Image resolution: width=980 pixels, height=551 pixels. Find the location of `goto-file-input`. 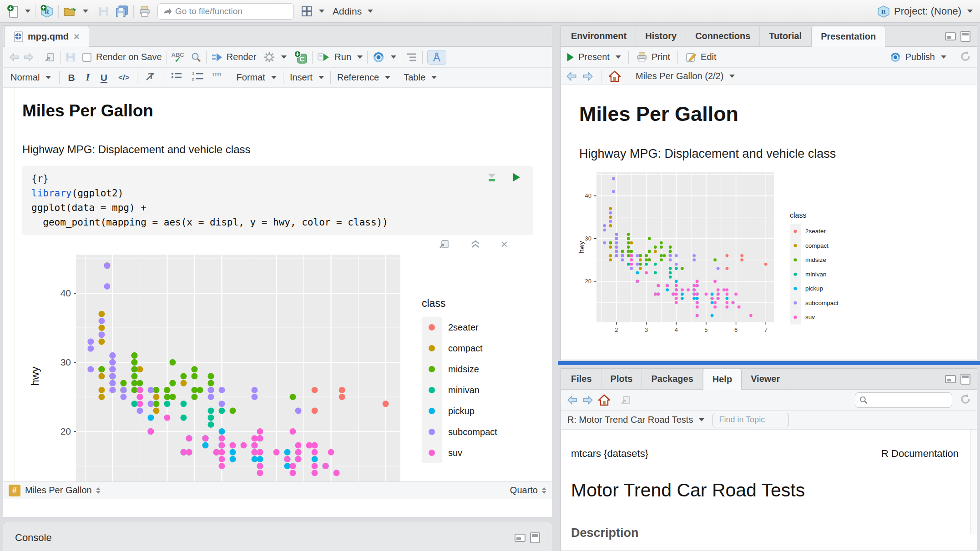

goto-file-input is located at coordinates (227, 11).